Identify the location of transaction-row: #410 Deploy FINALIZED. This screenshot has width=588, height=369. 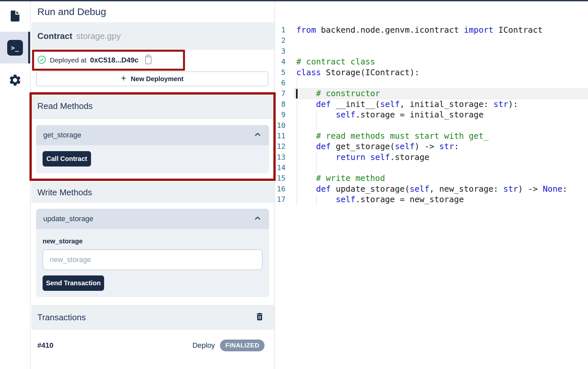
(153, 345).